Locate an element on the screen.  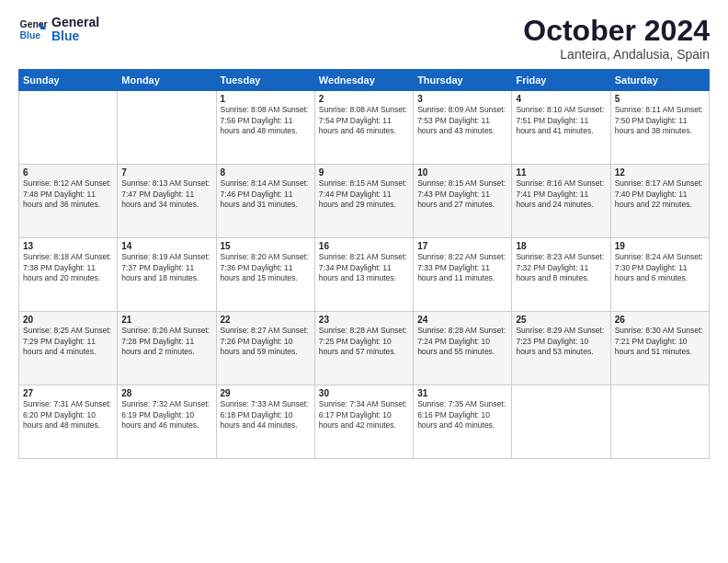
calendar-cell-w0-d4: 3Sunrise: 8:09 AM Sunset: 7:53 PM Daylig… is located at coordinates (463, 128).